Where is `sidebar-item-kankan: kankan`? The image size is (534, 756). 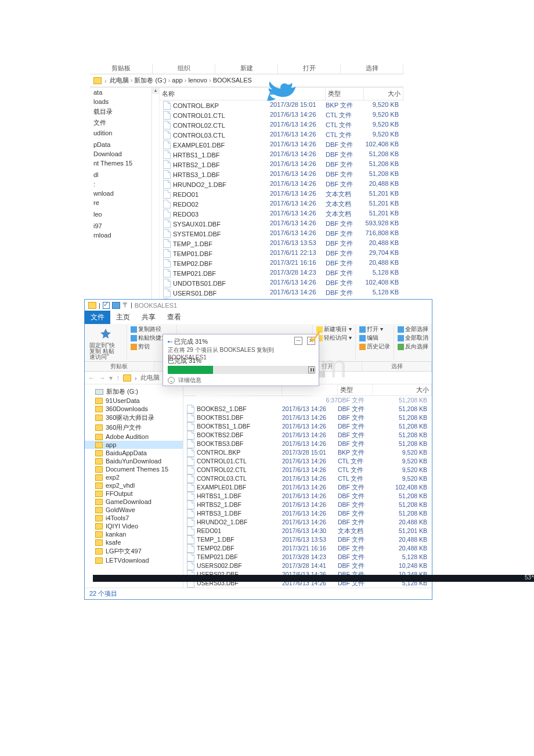 sidebar-item-kankan: kankan is located at coordinates (134, 534).